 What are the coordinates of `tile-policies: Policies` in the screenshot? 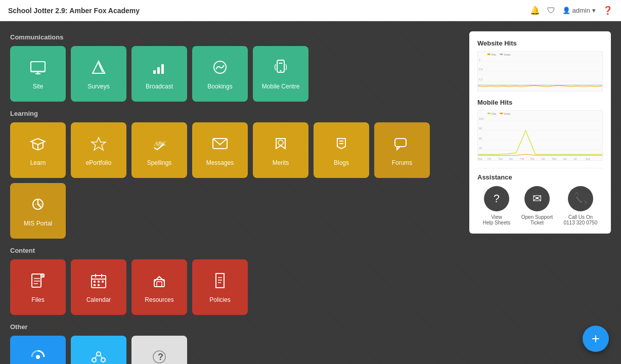 It's located at (220, 287).